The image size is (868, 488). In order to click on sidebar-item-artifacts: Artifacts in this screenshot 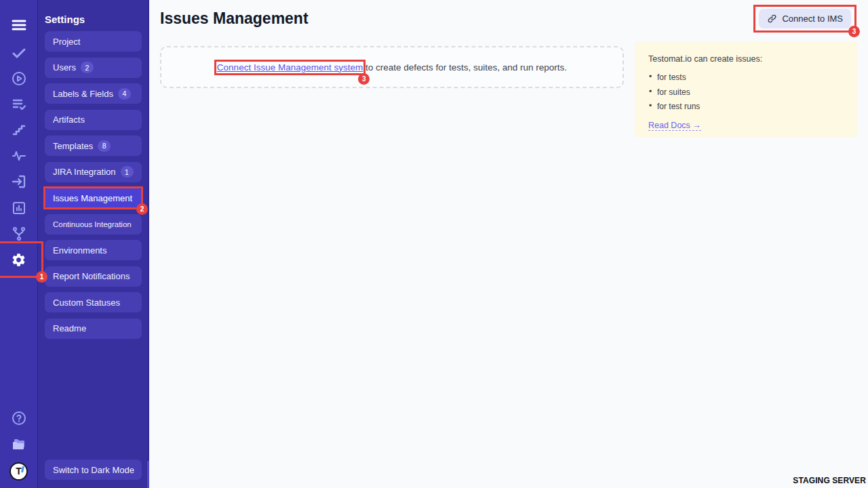, I will do `click(94, 120)`.